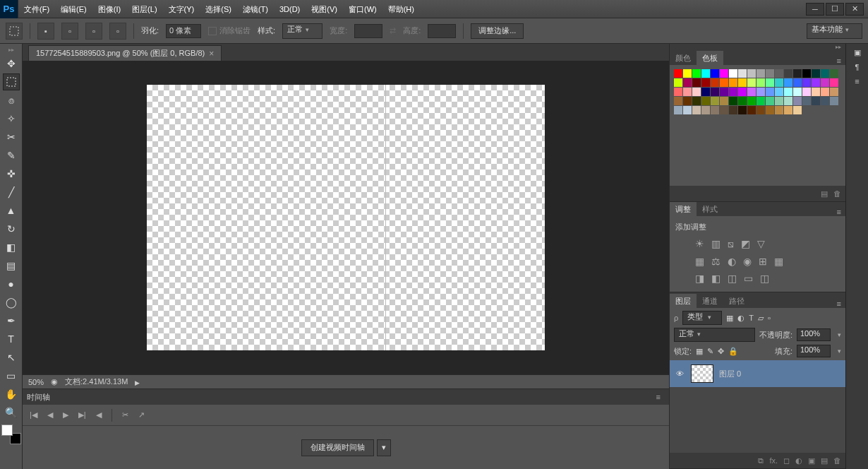  What do you see at coordinates (700, 244) in the screenshot?
I see `brightness-icon: ☀` at bounding box center [700, 244].